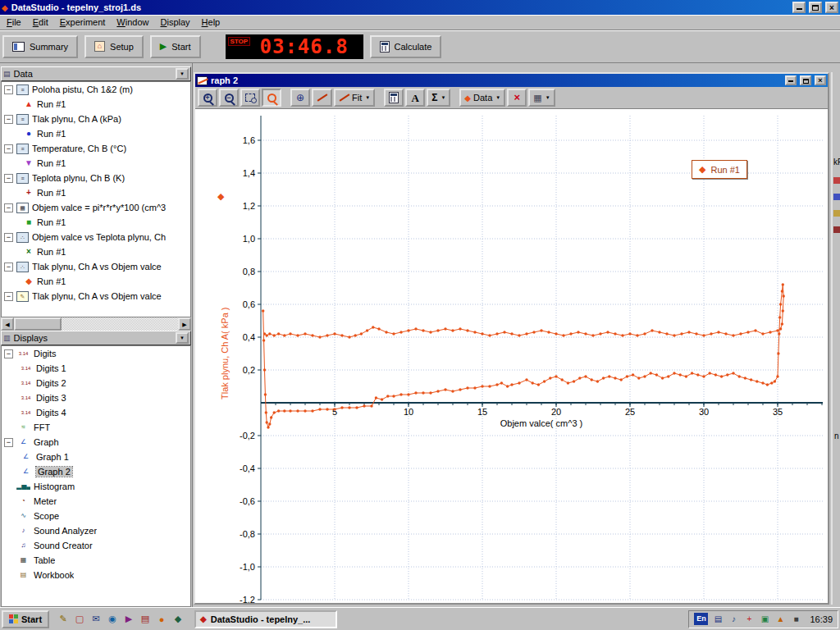  I want to click on data-source-item: −≡Tlak plynu, Ch A (kPa), so click(96, 119).